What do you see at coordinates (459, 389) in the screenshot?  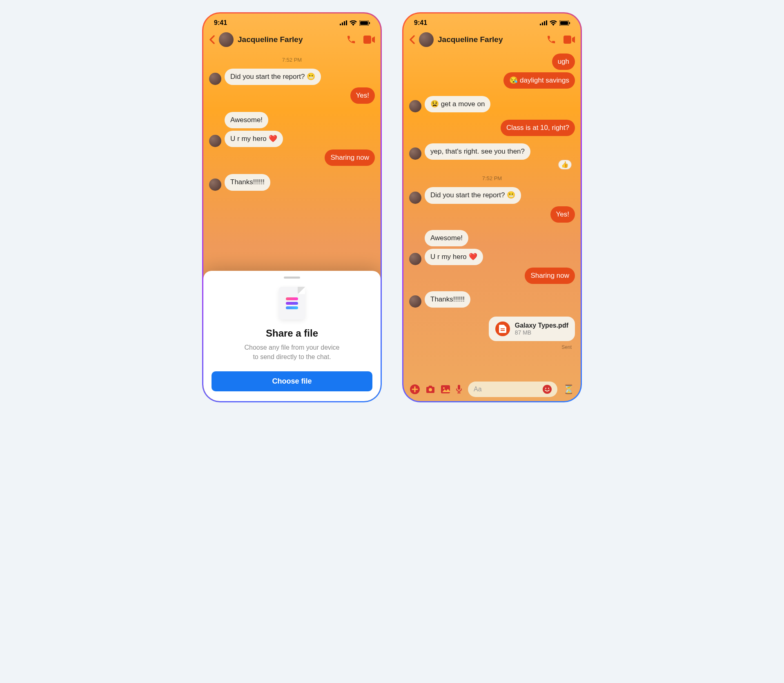 I see `mic-button` at bounding box center [459, 389].